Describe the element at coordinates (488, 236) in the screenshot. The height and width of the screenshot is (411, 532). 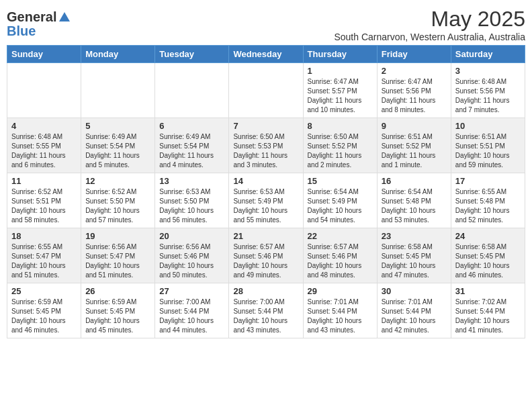
I see `day-number: 24` at that location.